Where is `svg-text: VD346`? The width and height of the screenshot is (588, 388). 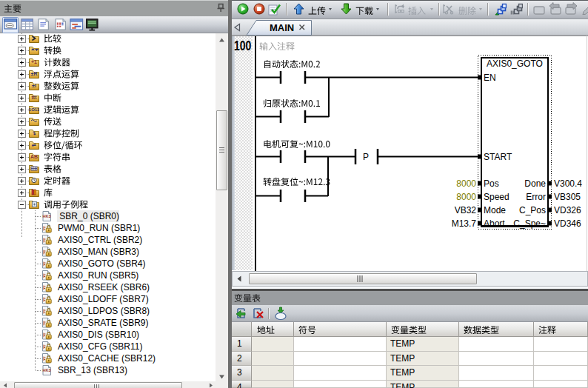
svg-text: VD346 is located at coordinates (567, 224).